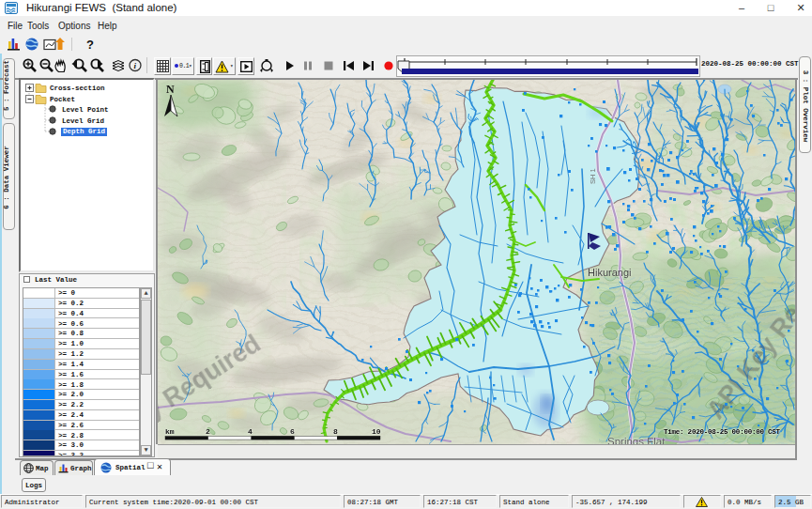 The height and width of the screenshot is (509, 812). What do you see at coordinates (171, 89) in the screenshot?
I see `svg-text: N` at bounding box center [171, 89].